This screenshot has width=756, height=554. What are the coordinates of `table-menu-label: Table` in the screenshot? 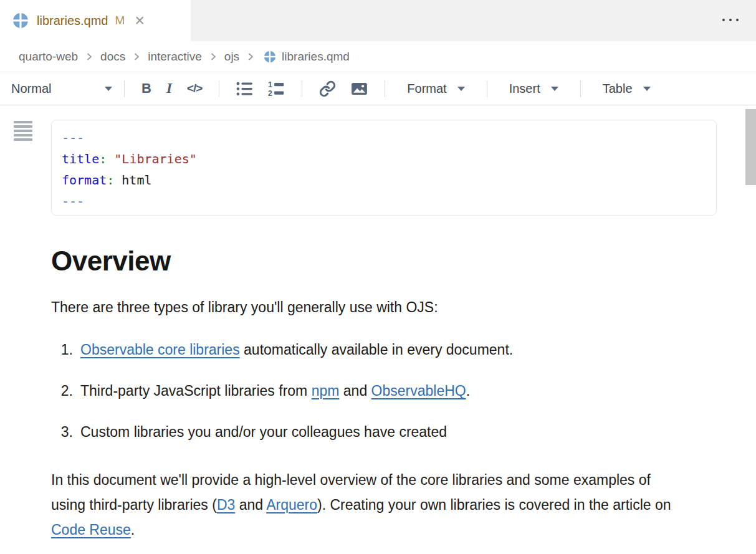 It's located at (618, 88).